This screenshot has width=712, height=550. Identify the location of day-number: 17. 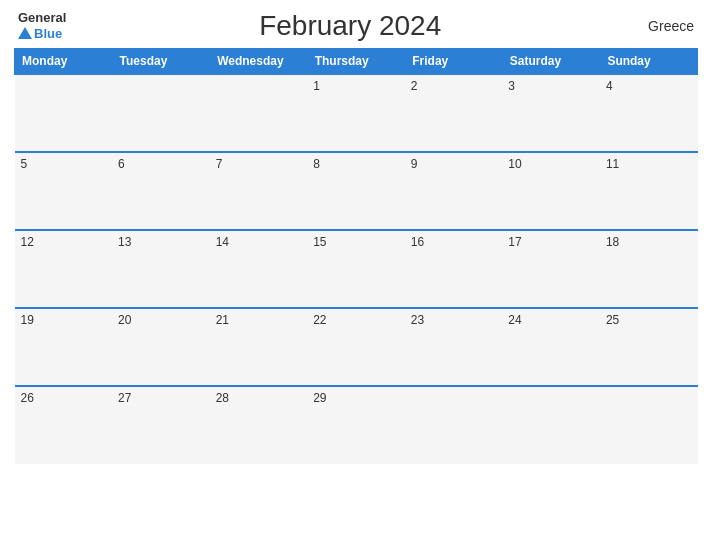
(514, 242).